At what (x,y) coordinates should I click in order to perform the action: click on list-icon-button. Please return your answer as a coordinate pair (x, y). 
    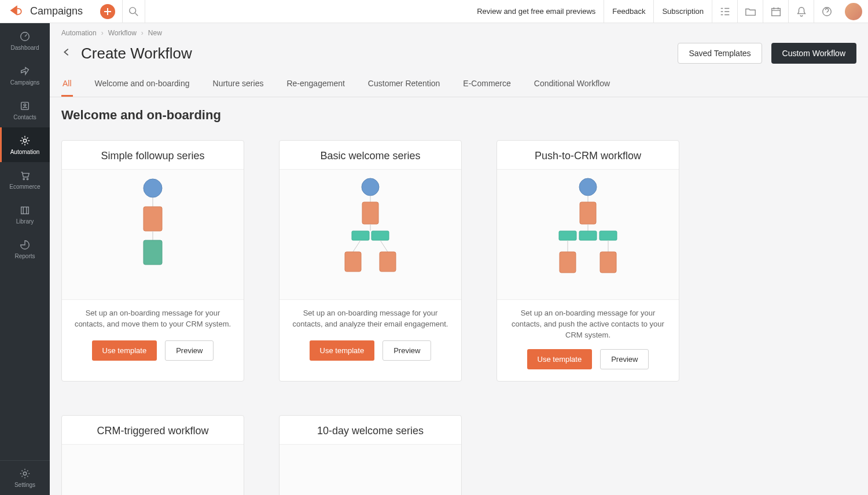
    Looking at the image, I should click on (724, 12).